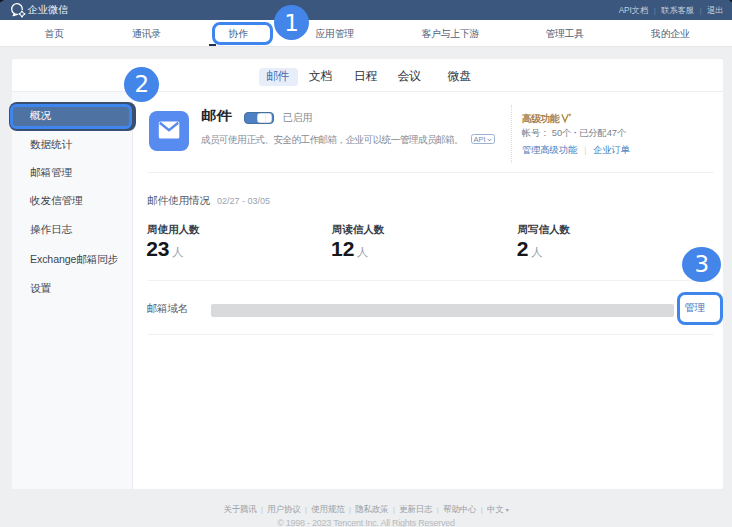  Describe the element at coordinates (334, 33) in the screenshot. I see `nav-item-app-management: 应用管理` at that location.